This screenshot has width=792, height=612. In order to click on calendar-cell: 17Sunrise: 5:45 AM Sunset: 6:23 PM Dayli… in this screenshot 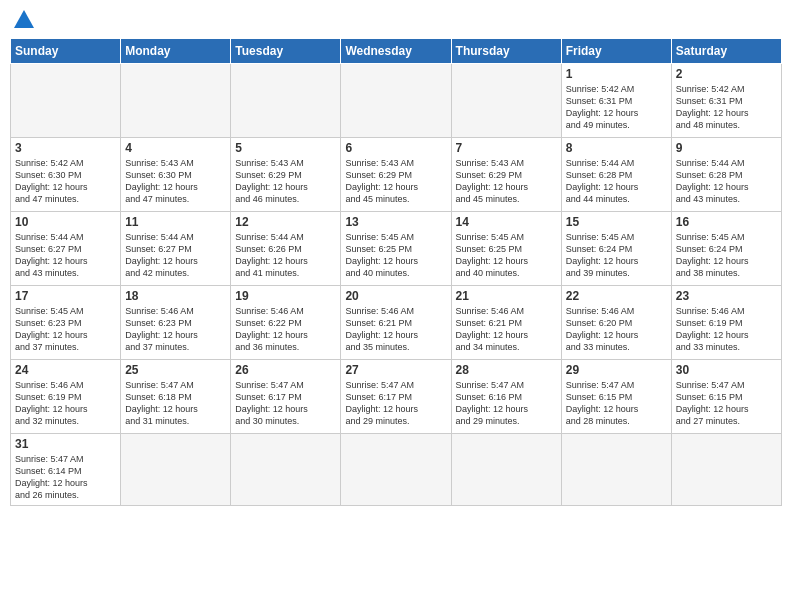, I will do `click(66, 323)`.